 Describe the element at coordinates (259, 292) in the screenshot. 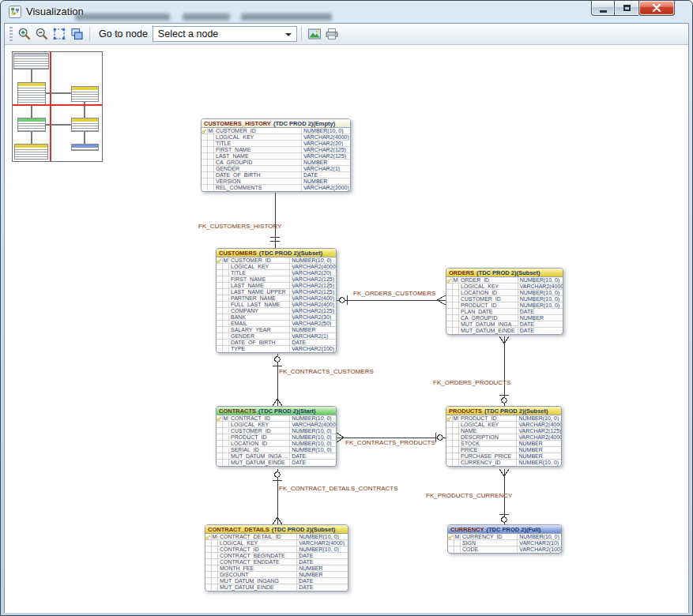

I see `column-name: LAST_NAME_UPPER` at that location.